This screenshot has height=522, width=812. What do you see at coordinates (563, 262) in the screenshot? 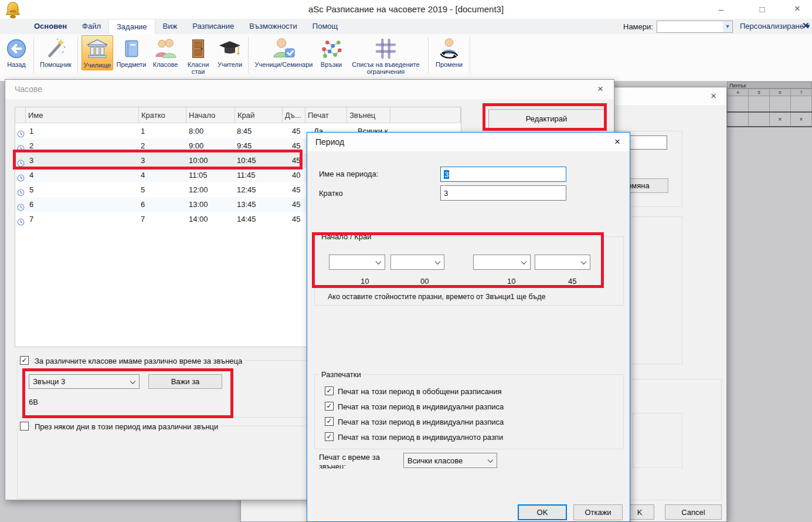
I see `end-min-select` at bounding box center [563, 262].